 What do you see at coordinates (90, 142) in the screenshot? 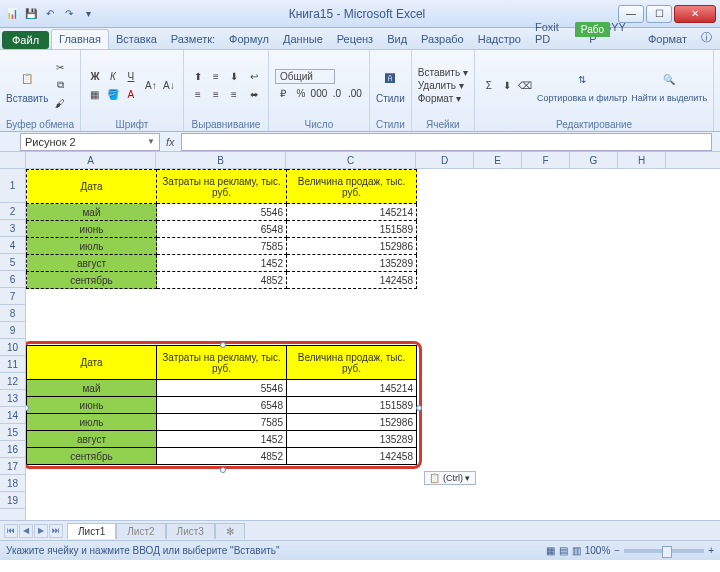
I see `name-box: Рисунок 2▼` at bounding box center [90, 142].